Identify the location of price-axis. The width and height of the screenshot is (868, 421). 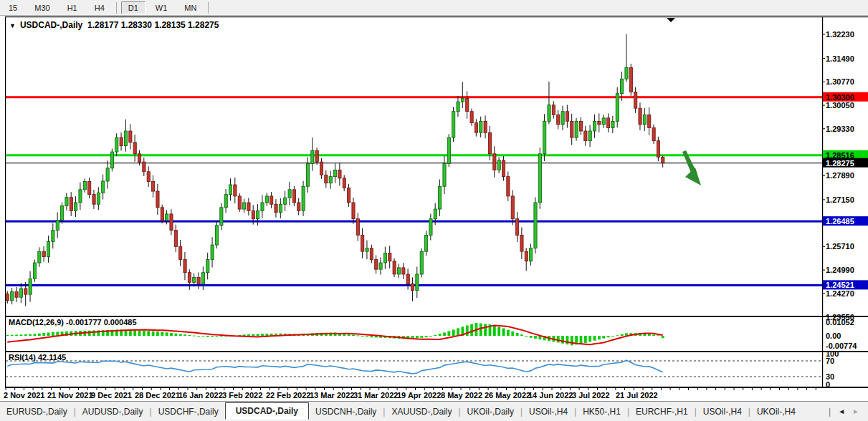
(846, 202).